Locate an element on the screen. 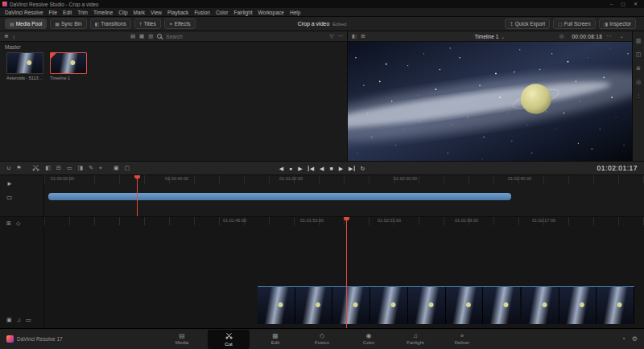 The height and width of the screenshot is (349, 644). menu-item-davinci-resolve: DaVinci Resolve is located at coordinates (24, 13).